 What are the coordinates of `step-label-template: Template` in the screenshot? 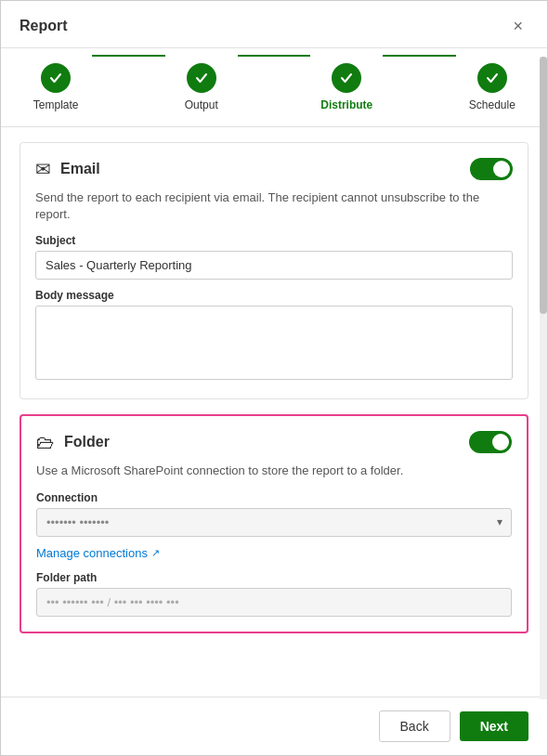 It's located at (56, 105).